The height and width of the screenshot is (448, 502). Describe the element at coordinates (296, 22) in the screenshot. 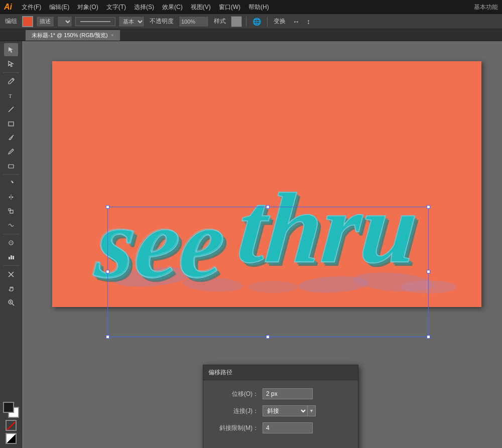

I see `transform-btn1: ↔` at that location.